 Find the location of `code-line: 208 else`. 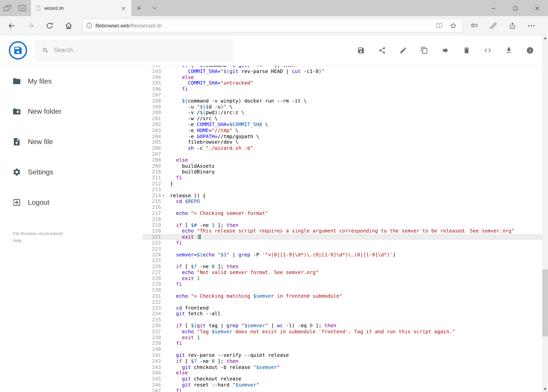

code-line: 208 else is located at coordinates (345, 160).